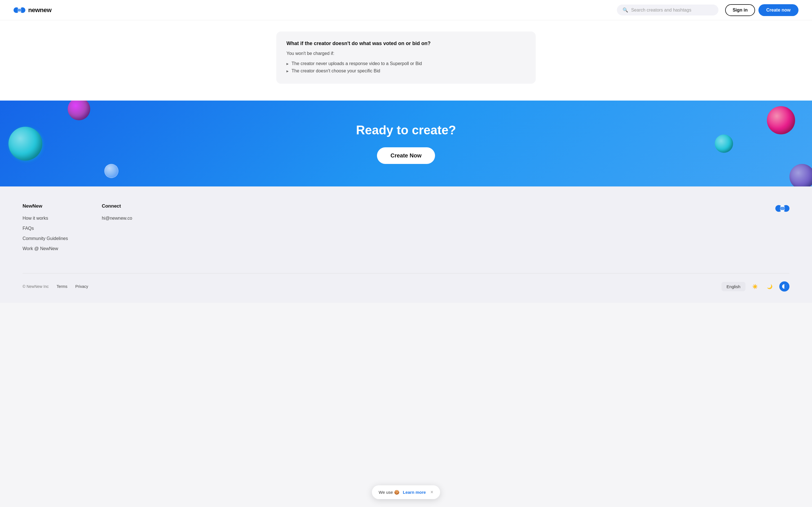 The height and width of the screenshot is (507, 812). What do you see at coordinates (62, 286) in the screenshot?
I see `footer-terms-link: Terms` at bounding box center [62, 286].